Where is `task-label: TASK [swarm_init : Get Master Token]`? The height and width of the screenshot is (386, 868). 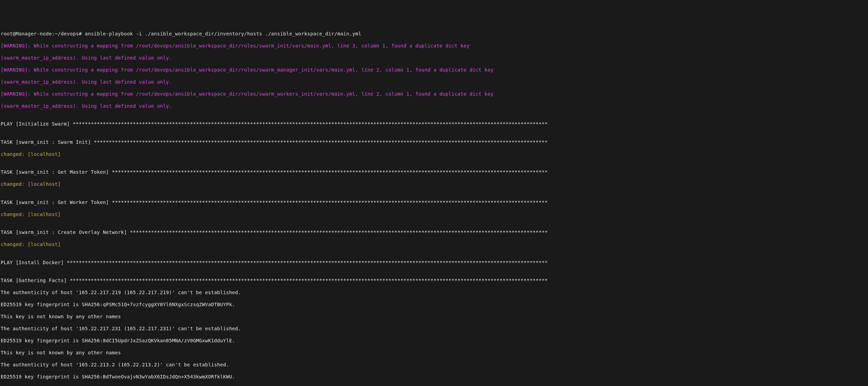 task-label: TASK [swarm_init : Get Master Token] is located at coordinates (56, 172).